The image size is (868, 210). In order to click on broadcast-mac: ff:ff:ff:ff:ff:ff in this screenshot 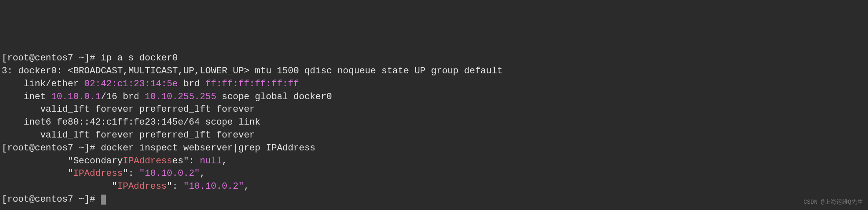, I will do `click(252, 84)`.